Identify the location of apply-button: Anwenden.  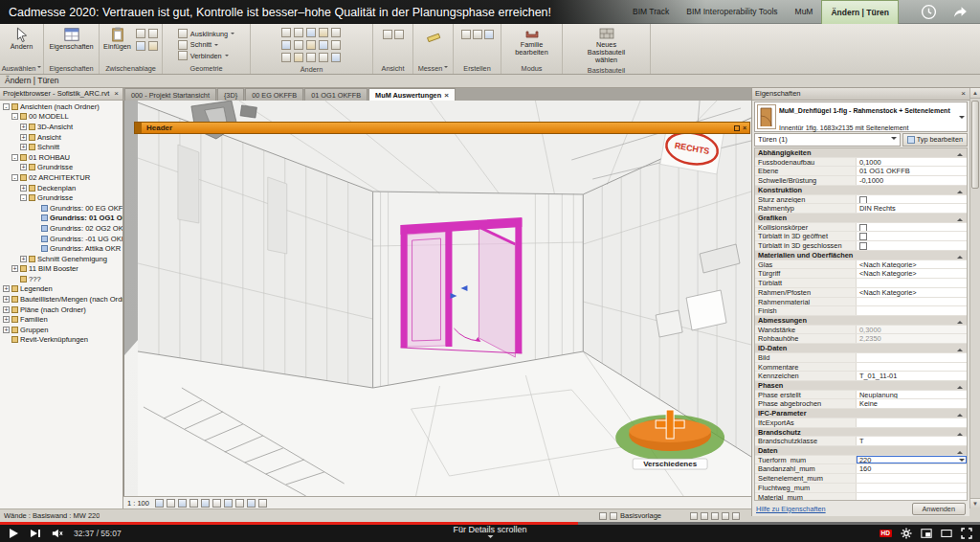
(940, 509).